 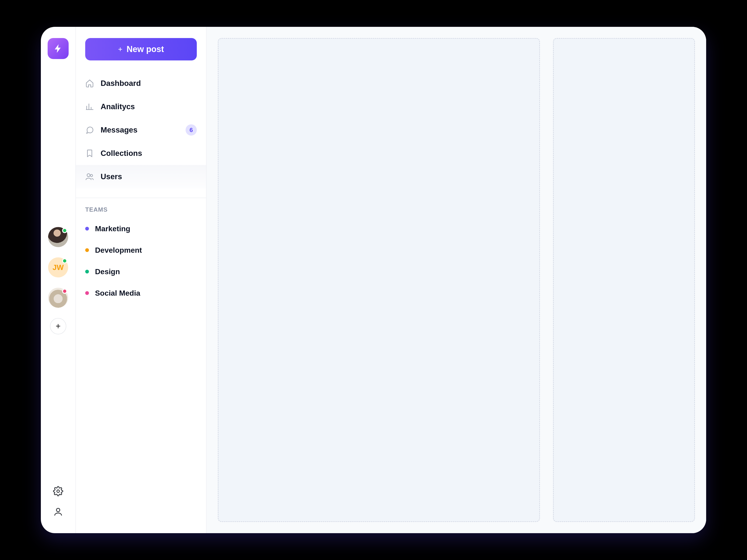 What do you see at coordinates (119, 130) in the screenshot?
I see `nav-label: Messages` at bounding box center [119, 130].